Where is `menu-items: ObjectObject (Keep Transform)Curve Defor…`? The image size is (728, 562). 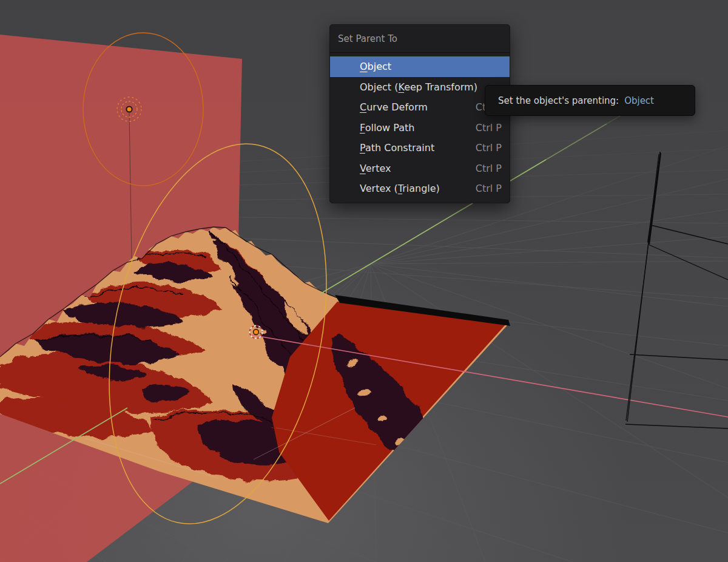 menu-items: ObjectObject (Keep Transform)Curve Defor… is located at coordinates (420, 127).